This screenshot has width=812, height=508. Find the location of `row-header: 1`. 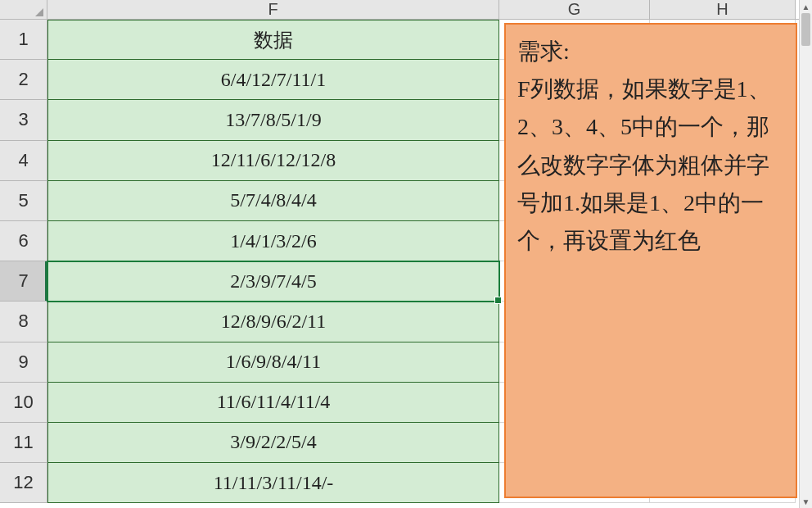

row-header: 1 is located at coordinates (24, 39).